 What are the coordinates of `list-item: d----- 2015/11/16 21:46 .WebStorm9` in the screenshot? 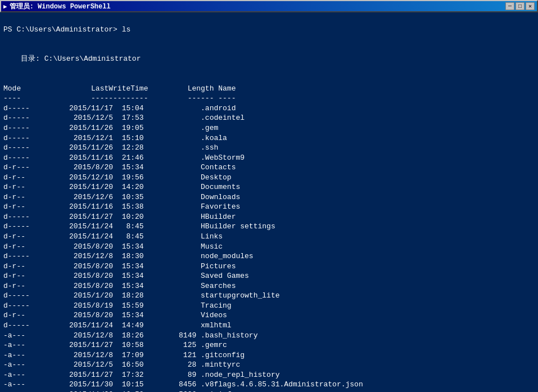 It's located at (269, 158).